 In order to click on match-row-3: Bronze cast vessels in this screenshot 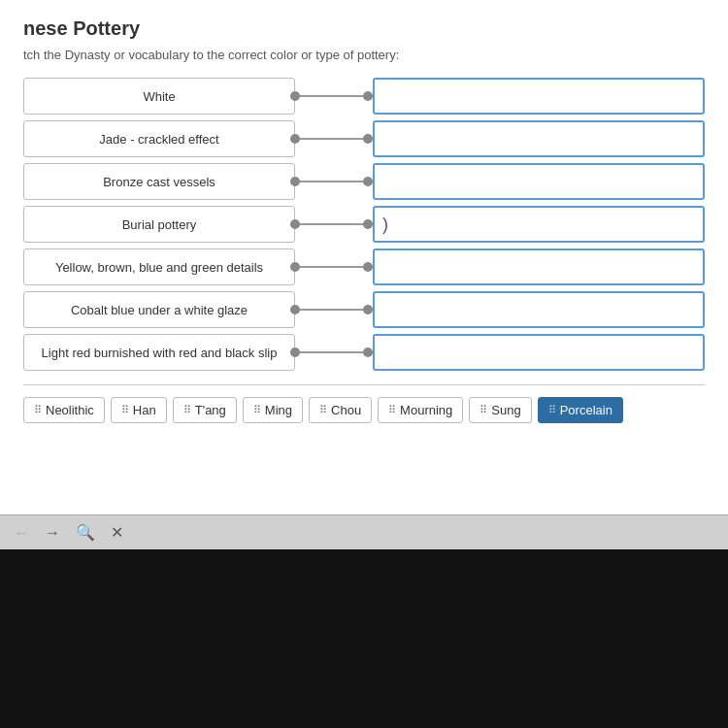, I will do `click(364, 182)`.